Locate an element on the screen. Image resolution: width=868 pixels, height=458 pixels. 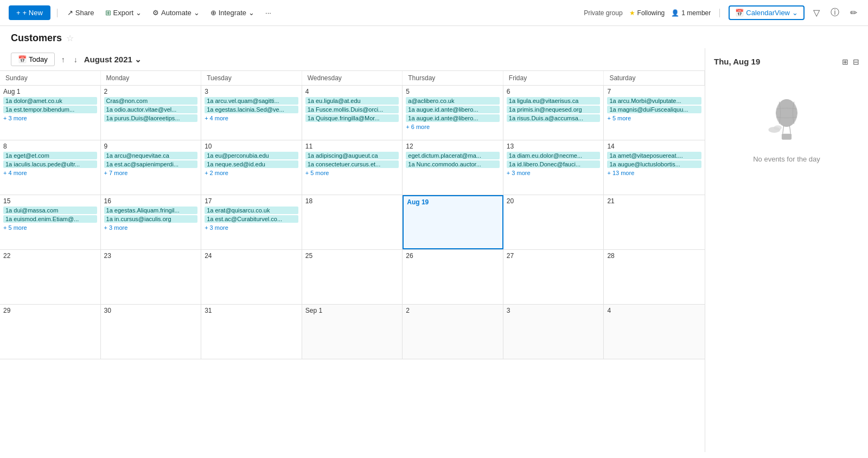
event-item: 1a purus.Duis@laoreetips... is located at coordinates (151, 118).